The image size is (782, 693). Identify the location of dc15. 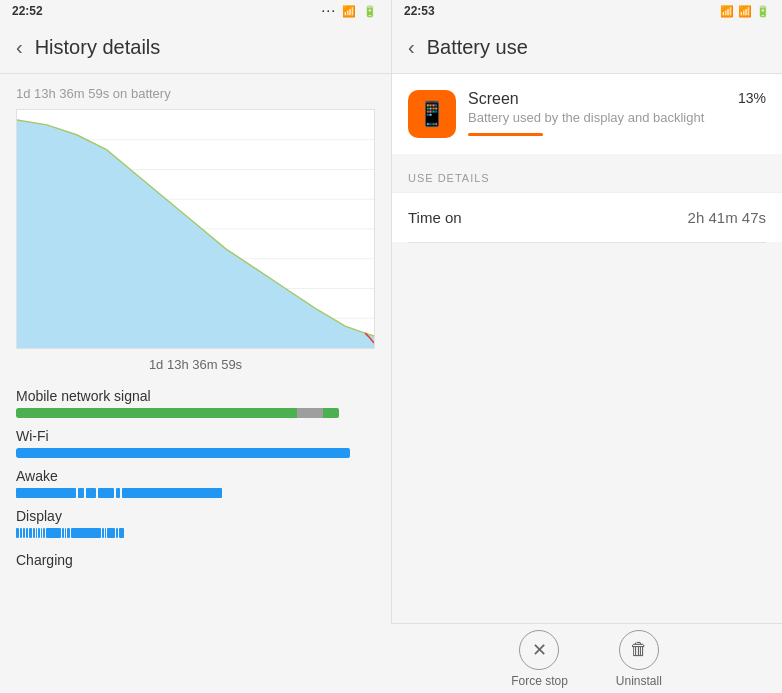
(86, 533).